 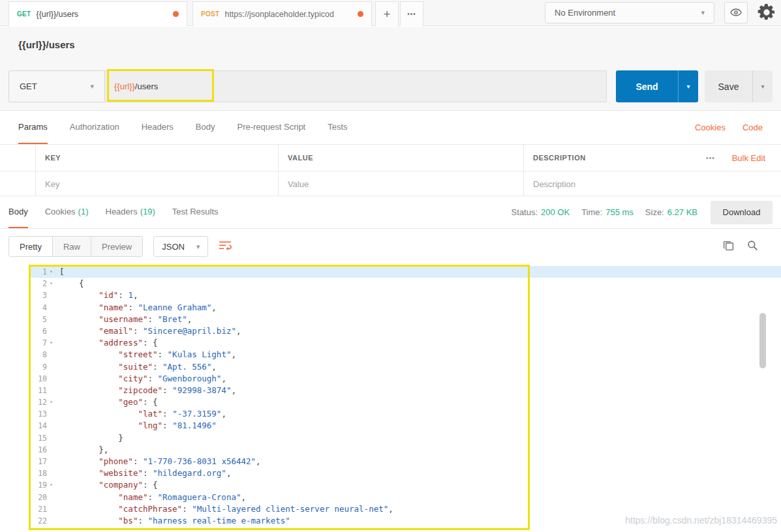 I want to click on tab-tests: Tests, so click(x=337, y=128).